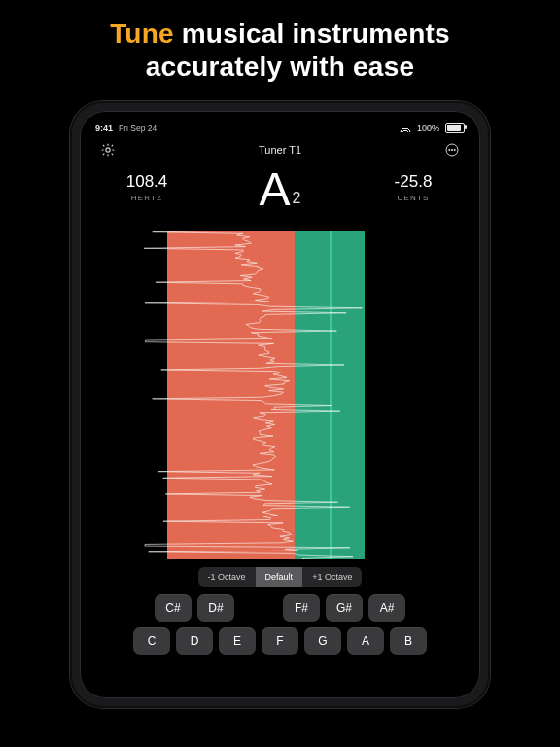 The height and width of the screenshot is (747, 560). Describe the element at coordinates (332, 577) in the screenshot. I see `octave-up-button: +1 Octave` at that location.